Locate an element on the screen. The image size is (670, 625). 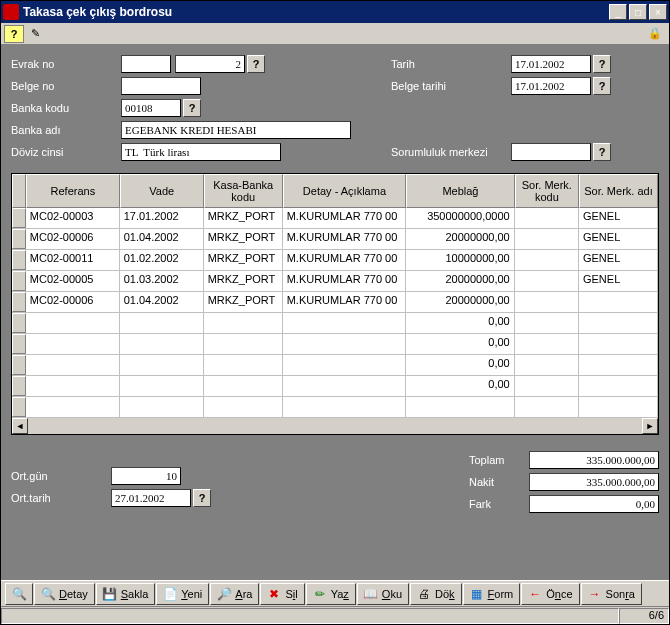
sonra-button: →Sonra is located at coordinates (612, 594).